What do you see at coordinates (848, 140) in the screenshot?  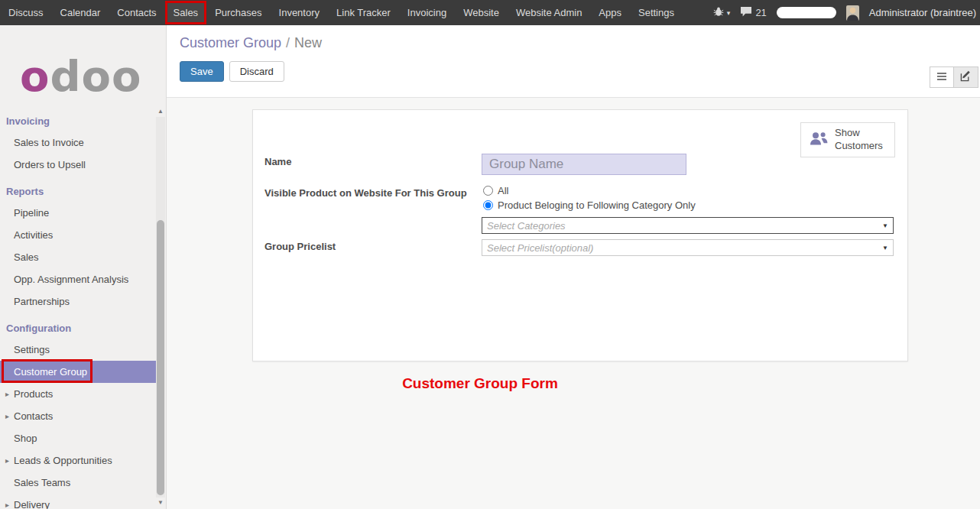 I see `show-customers-button: Show Customers` at bounding box center [848, 140].